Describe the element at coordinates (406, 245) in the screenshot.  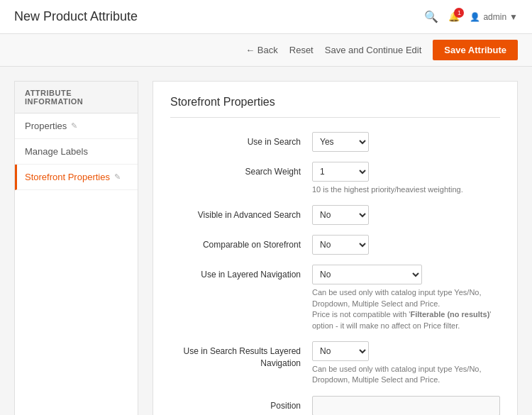
I see `control-comparable-storefront: NoYes` at that location.